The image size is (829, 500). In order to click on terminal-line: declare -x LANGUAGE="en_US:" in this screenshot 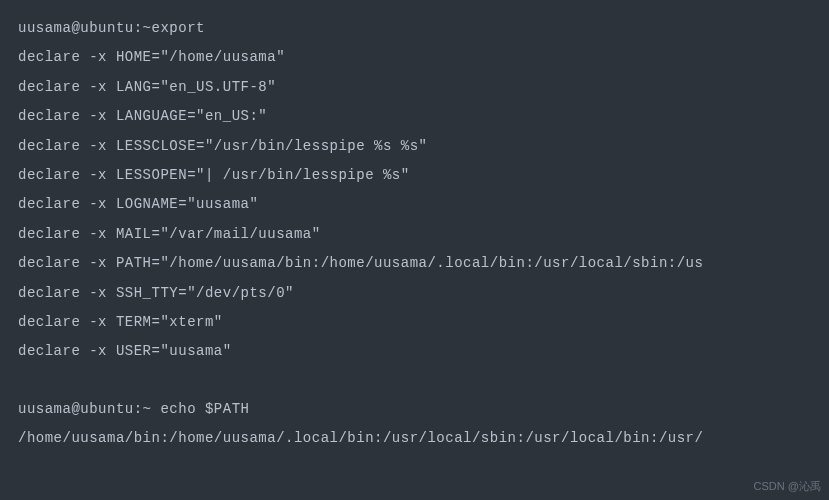, I will do `click(414, 116)`.